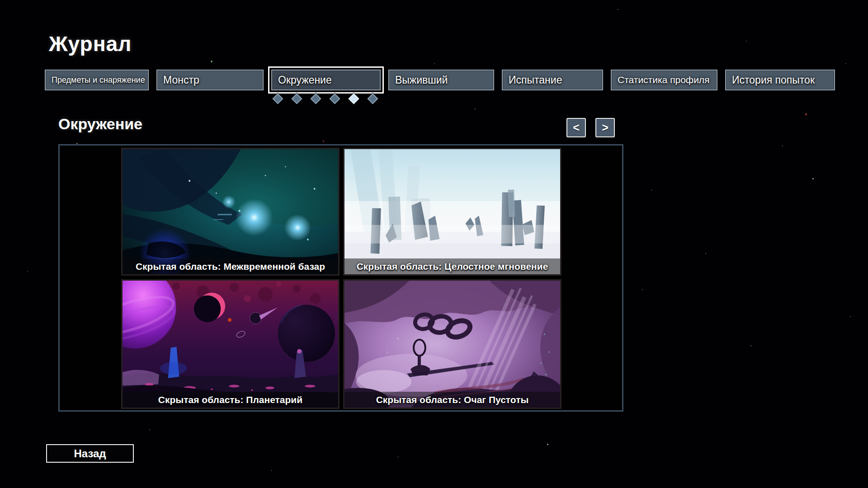 The image size is (868, 488). I want to click on selected-tab-ring: Окружение, so click(326, 80).